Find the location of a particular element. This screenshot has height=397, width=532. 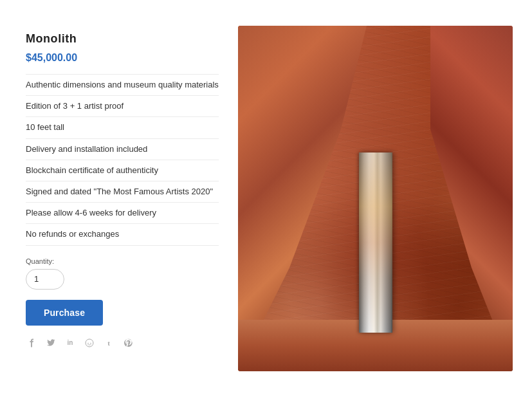

facebook-icon is located at coordinates (32, 343).